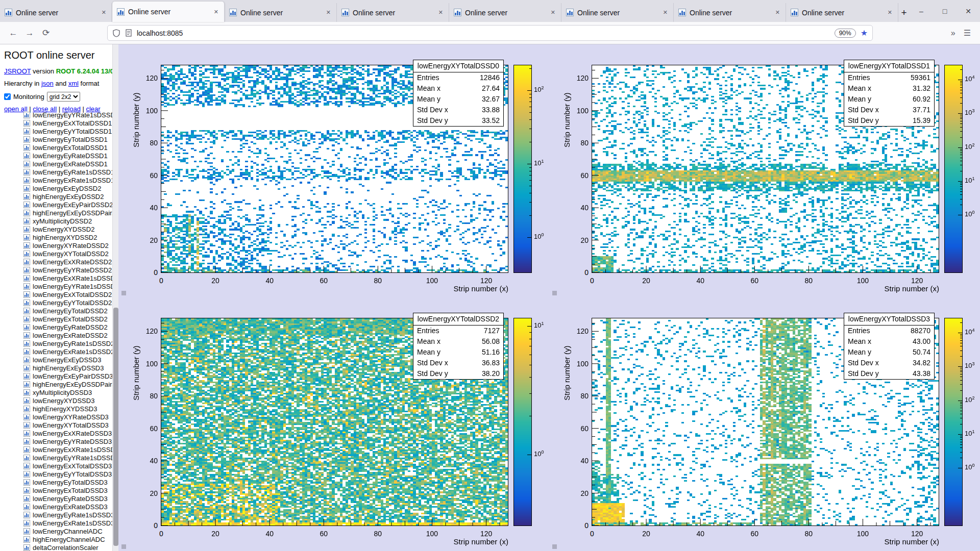 The height and width of the screenshot is (551, 980). What do you see at coordinates (68, 490) in the screenshot?
I see `tree-item: lowEnergyExTotalDSSD3` at bounding box center [68, 490].